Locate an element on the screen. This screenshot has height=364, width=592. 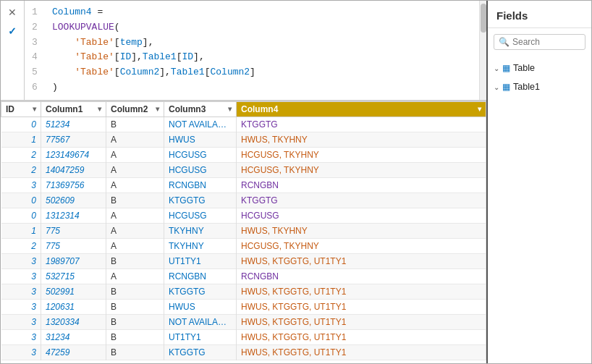
cell-col3: HWUS is located at coordinates (200, 307).